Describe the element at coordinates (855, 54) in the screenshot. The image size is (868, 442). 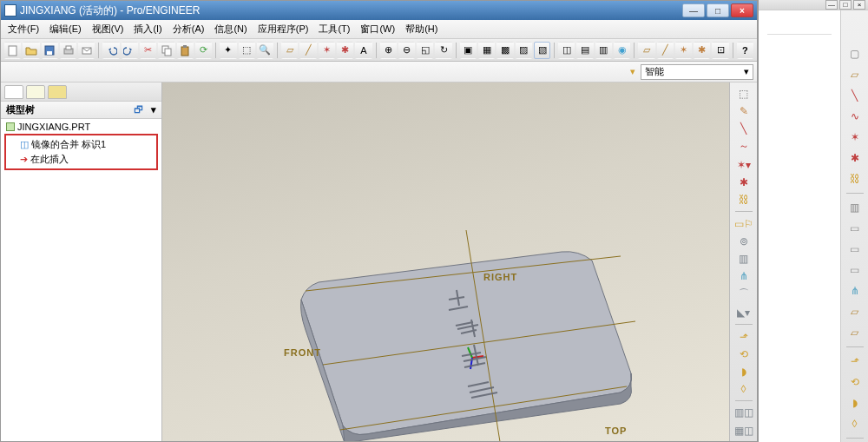
I see `sec-tool-page-icon: ▢` at that location.